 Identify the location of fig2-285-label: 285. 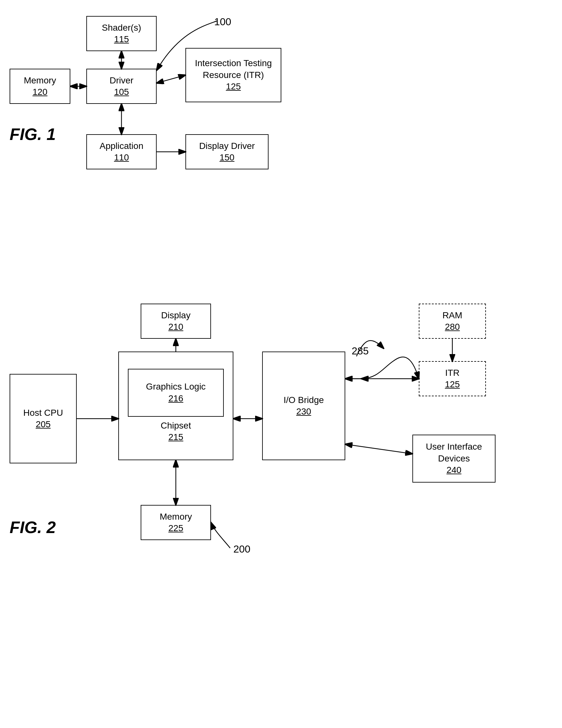
(360, 351).